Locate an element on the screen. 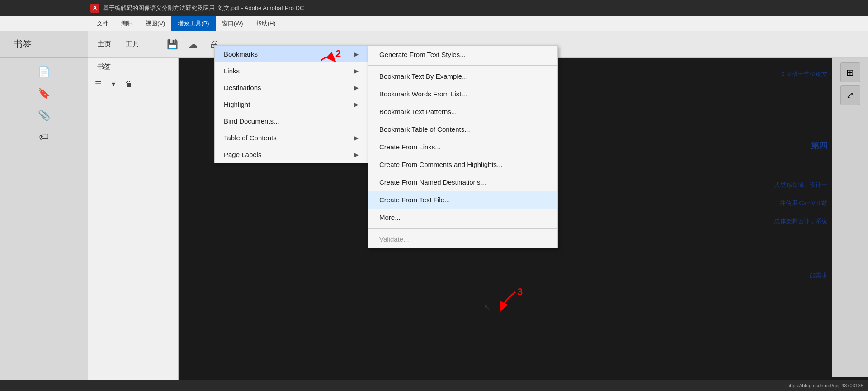 The image size is (868, 391). right-panel: ⊞ ⤢ is located at coordinates (850, 218).